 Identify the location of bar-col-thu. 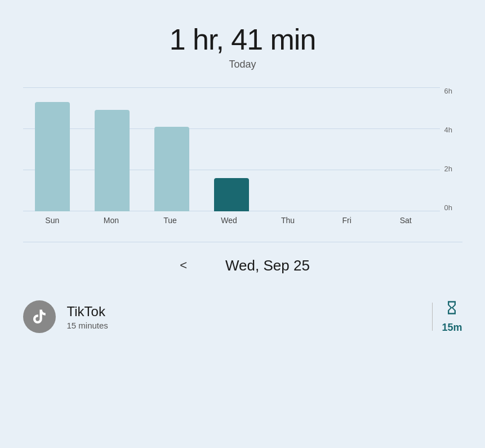
(291, 149).